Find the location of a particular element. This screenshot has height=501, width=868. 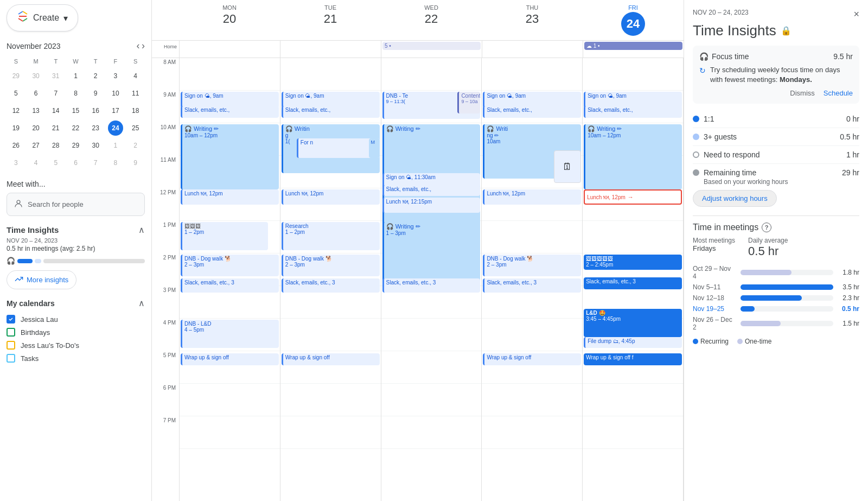

event-tue-research: Research 1 – 2pm is located at coordinates (331, 236).